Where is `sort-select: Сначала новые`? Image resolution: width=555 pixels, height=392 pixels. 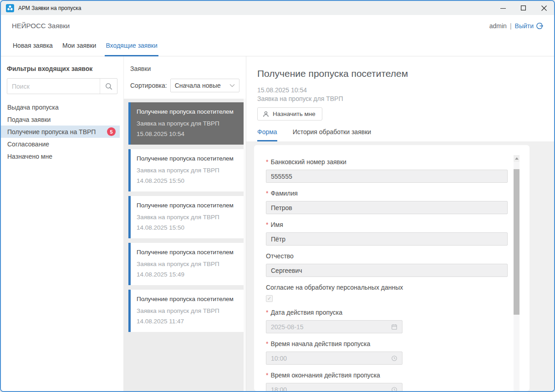
sort-select: Сначала новые is located at coordinates (205, 85).